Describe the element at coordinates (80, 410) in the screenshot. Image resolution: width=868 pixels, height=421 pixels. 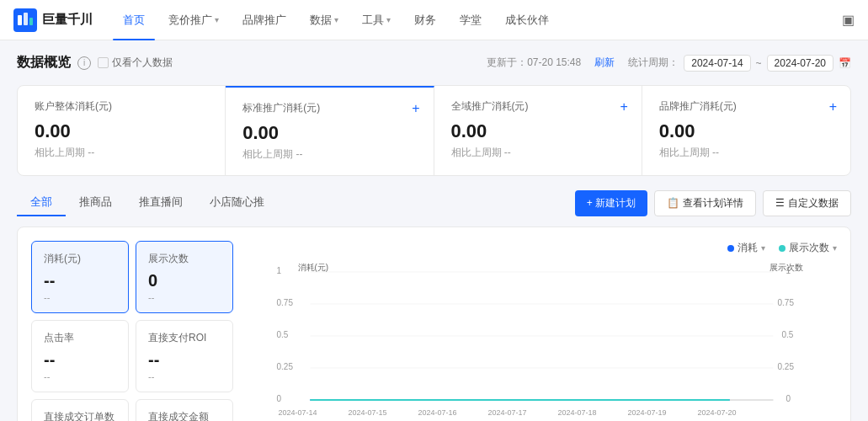
I see `metric-orders: 直接成交订单数 0 --` at that location.